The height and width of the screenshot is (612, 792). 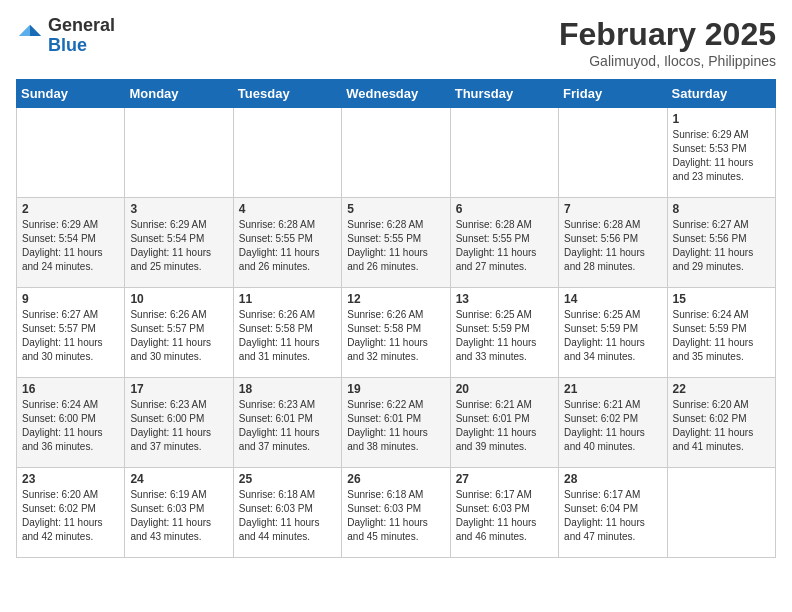 I want to click on day-info: Sunrise: 6:19 AM Sunset: 6:03 PM Dayligh…, so click(x=178, y=516).